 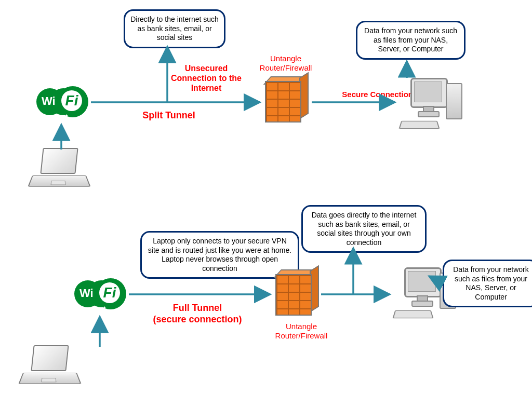 What do you see at coordinates (301, 331) in the screenshot?
I see `label-firewall-bottom: Untangle Router/Firewall` at bounding box center [301, 331].